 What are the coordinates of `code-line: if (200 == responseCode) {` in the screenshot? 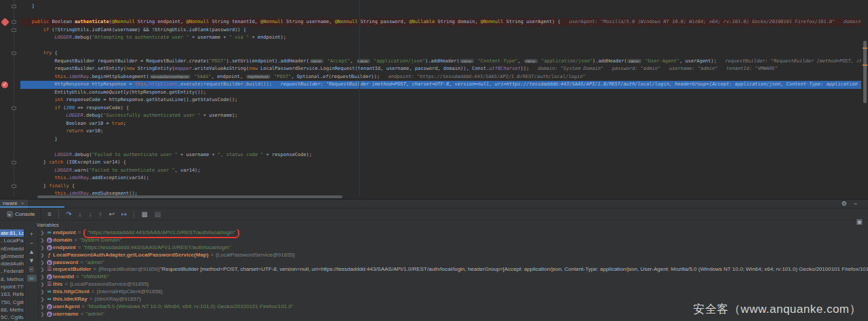 It's located at (441, 109).